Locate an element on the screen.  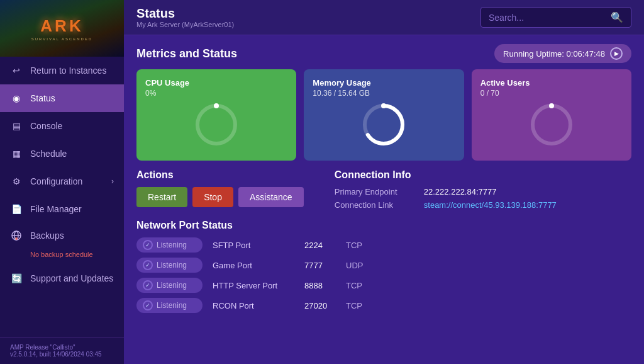
uptime-badge: Running Uptime: 0:06:47:48 ▶ is located at coordinates (563, 54).